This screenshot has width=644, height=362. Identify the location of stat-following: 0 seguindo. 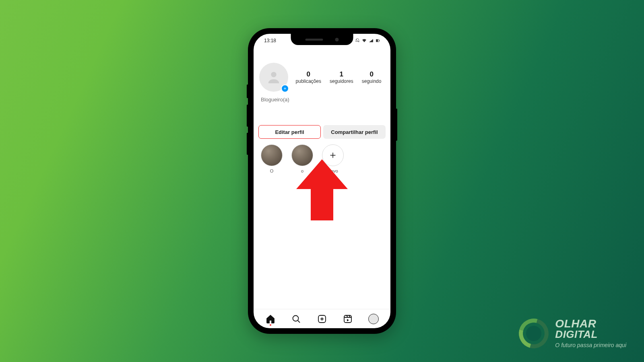
(372, 77).